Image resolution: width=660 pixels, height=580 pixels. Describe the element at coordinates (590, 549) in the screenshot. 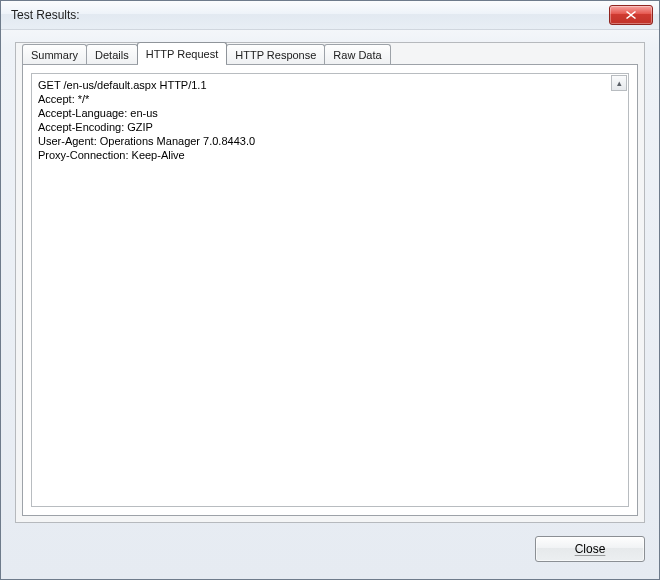

I see `button-label: Close` at that location.